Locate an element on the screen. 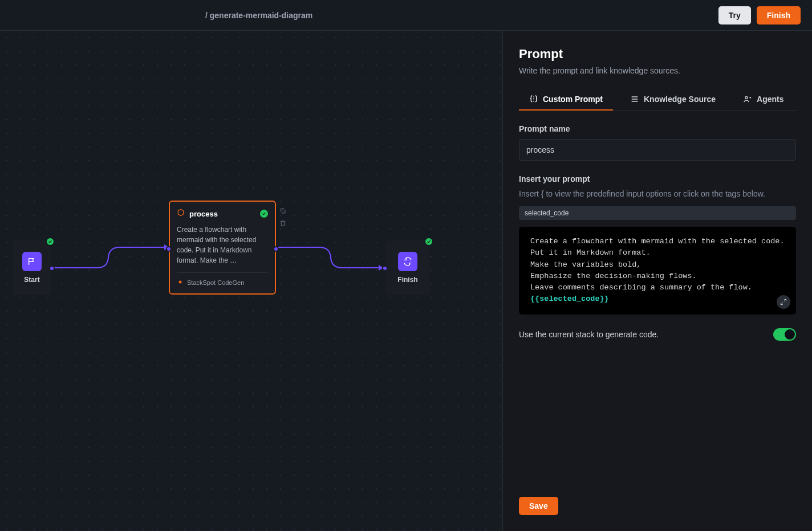  panel-subtitle: Write the prompt and link knowledge sour… is located at coordinates (657, 71).